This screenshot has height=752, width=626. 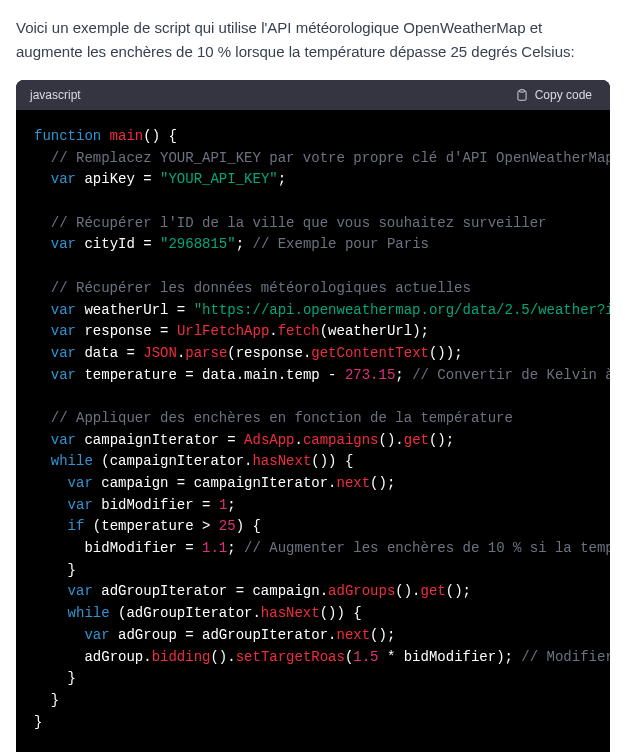 I want to click on copy-code-button: Copy code, so click(x=554, y=95).